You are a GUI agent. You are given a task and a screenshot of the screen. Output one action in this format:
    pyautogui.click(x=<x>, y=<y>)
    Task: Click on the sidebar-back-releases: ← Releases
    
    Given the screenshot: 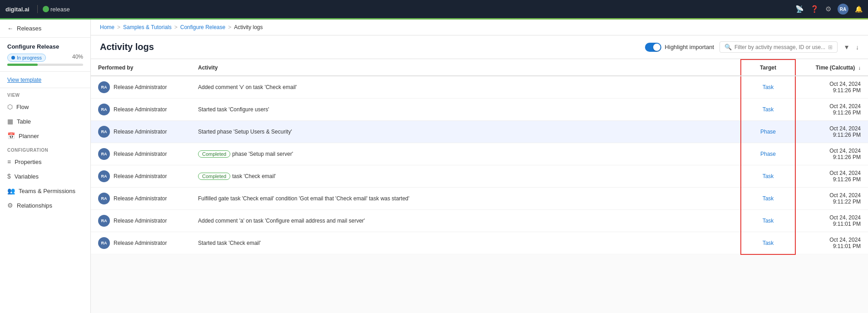 What is the action you would take?
    pyautogui.click(x=45, y=29)
    